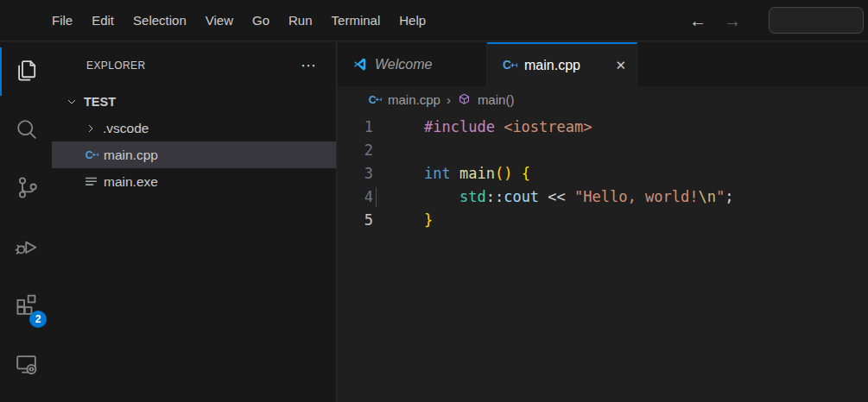 This screenshot has height=402, width=868. I want to click on line-number: 1, so click(361, 128).